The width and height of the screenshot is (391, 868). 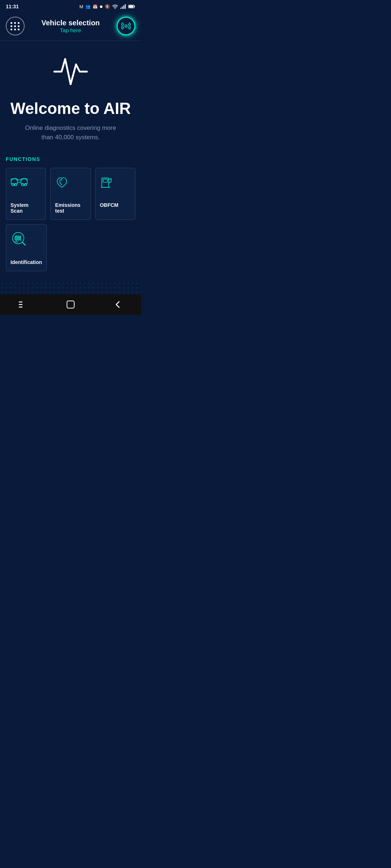 I want to click on function-card-obfcm: OBFCM, so click(x=115, y=194).